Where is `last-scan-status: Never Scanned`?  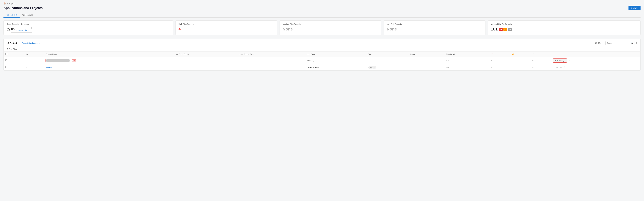
last-scan-status: Never Scanned is located at coordinates (336, 67).